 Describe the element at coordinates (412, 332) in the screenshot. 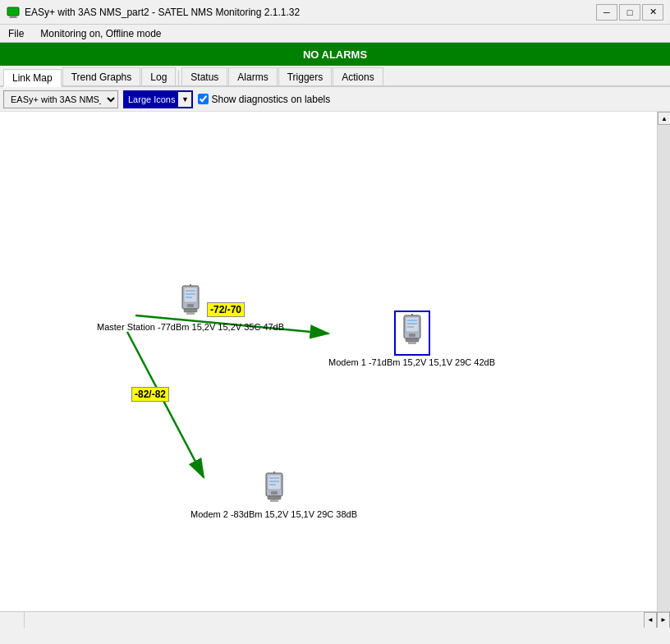

I see `modem1-icon` at that location.